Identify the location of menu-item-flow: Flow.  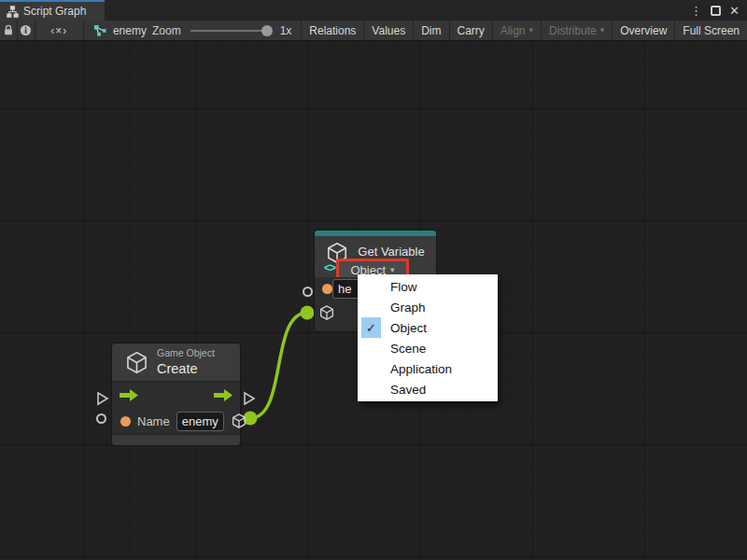
(428, 287).